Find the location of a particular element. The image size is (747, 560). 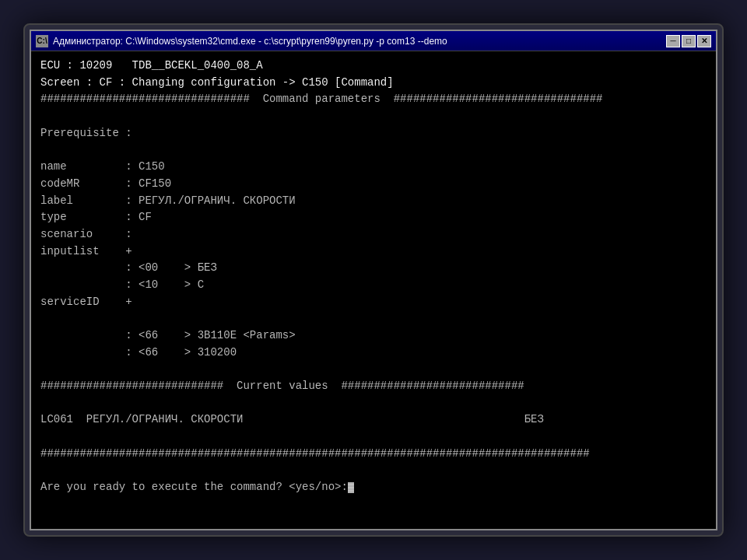

console-line: : <66 > 3B110E <Params> is located at coordinates (168, 335).